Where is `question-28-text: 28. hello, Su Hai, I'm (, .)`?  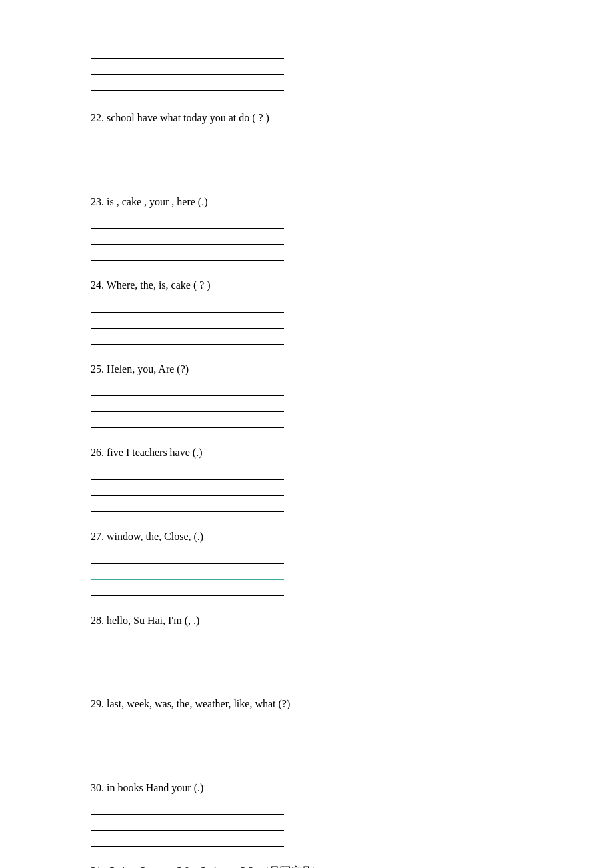 question-28-text: 28. hello, Su Hai, I'm (, .) is located at coordinates (306, 621).